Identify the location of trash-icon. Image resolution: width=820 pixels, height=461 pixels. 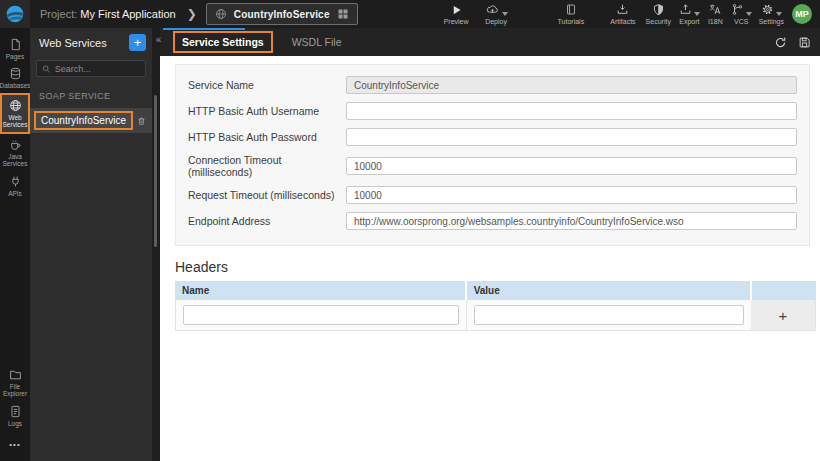
(142, 121).